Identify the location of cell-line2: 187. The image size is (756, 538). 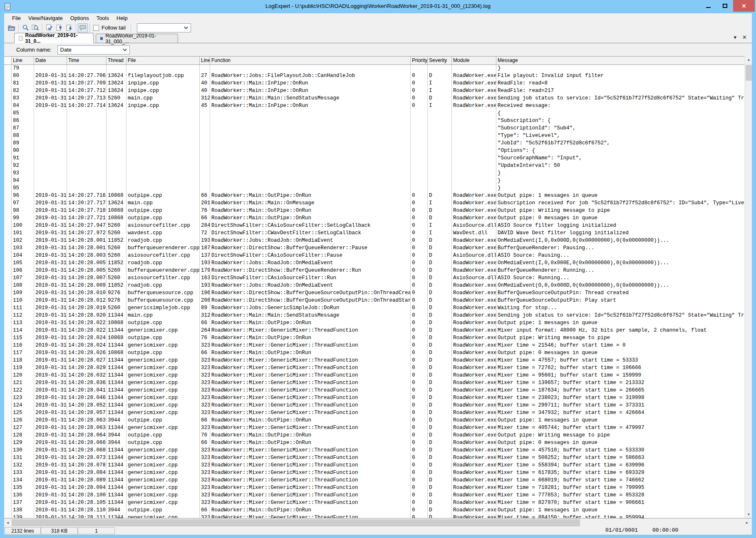
(205, 248).